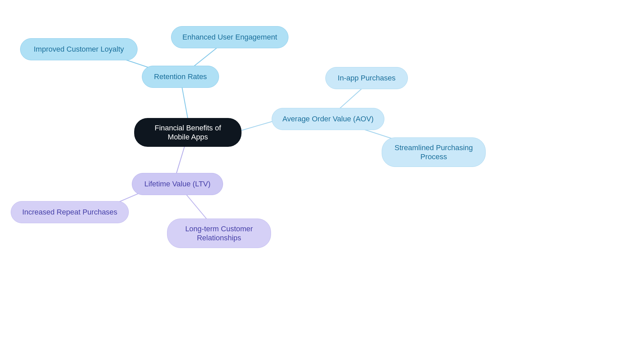  I want to click on node-label: Financial Benefits of Mobile Apps, so click(188, 133).